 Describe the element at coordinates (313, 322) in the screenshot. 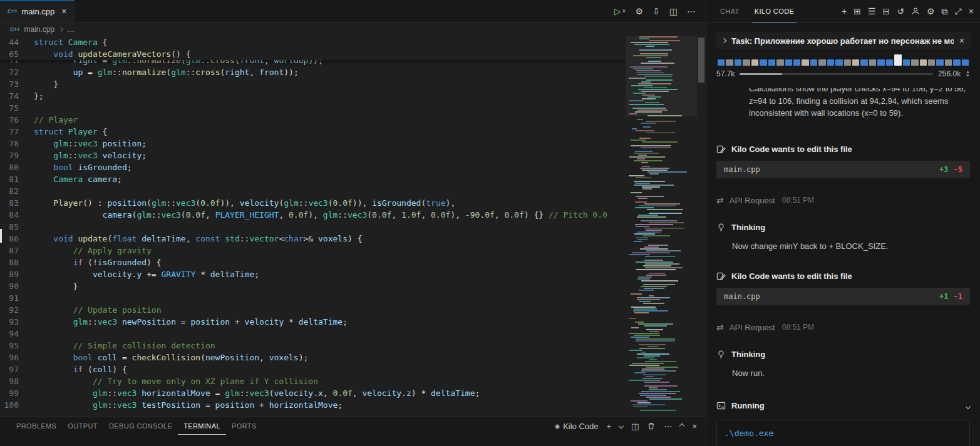

I see `code-line: 93 glm::vec3 newPosition = position + ve…` at that location.